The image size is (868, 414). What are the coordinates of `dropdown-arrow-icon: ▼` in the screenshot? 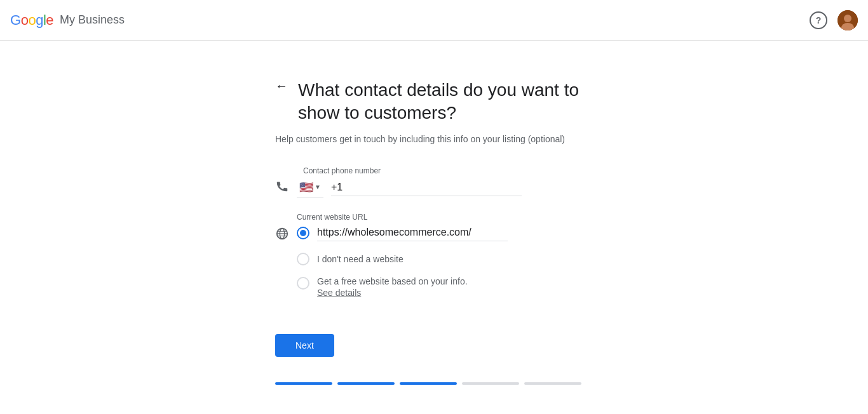 It's located at (318, 187).